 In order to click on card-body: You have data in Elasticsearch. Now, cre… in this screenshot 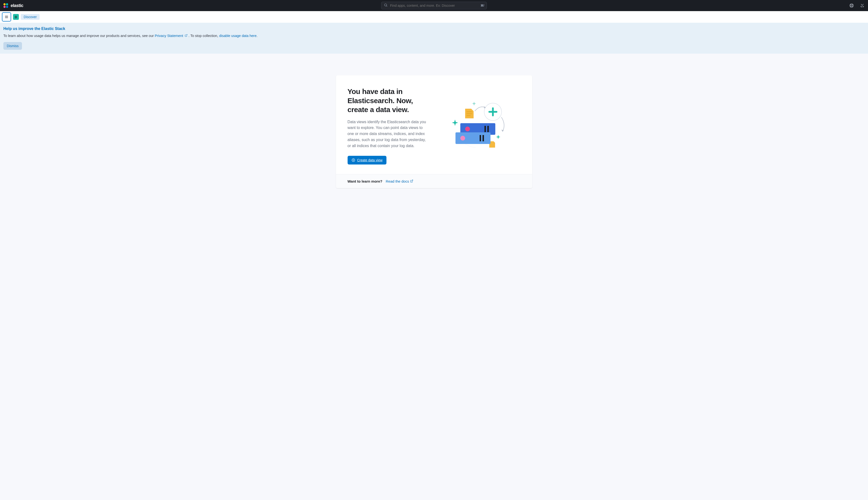, I will do `click(434, 124)`.